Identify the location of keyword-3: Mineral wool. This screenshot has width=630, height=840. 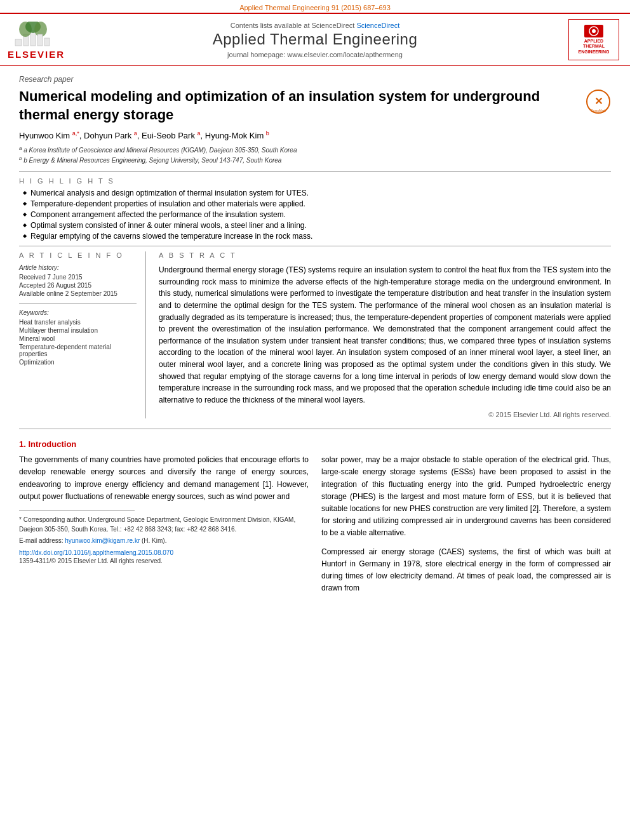
(77, 339).